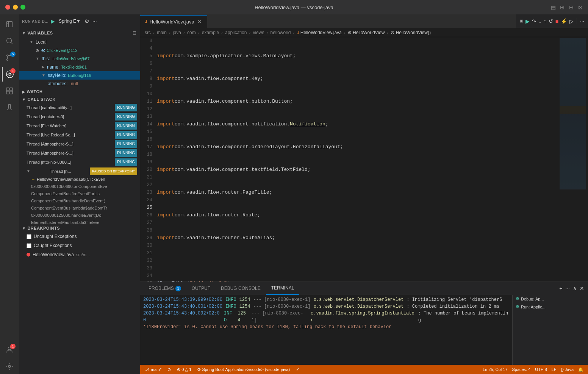 The width and height of the screenshot is (588, 374). What do you see at coordinates (564, 21) in the screenshot?
I see `hot-replace-icon: ⚡` at bounding box center [564, 21].